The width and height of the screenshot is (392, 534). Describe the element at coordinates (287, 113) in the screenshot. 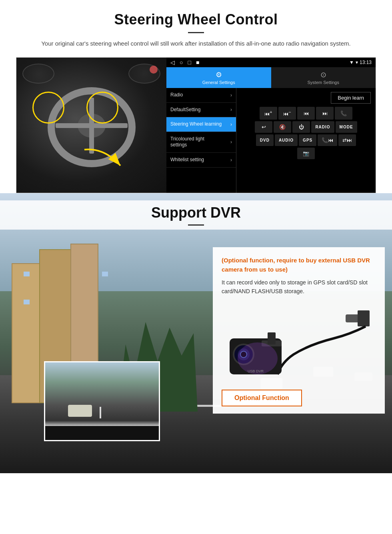

I see `vol-minus-icon: ⏮−` at that location.